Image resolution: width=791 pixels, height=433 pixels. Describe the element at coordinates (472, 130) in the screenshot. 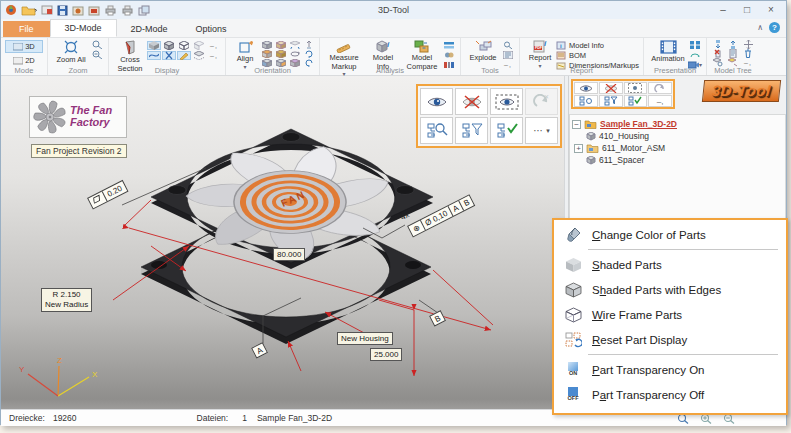

I see `filter-tree-button` at that location.